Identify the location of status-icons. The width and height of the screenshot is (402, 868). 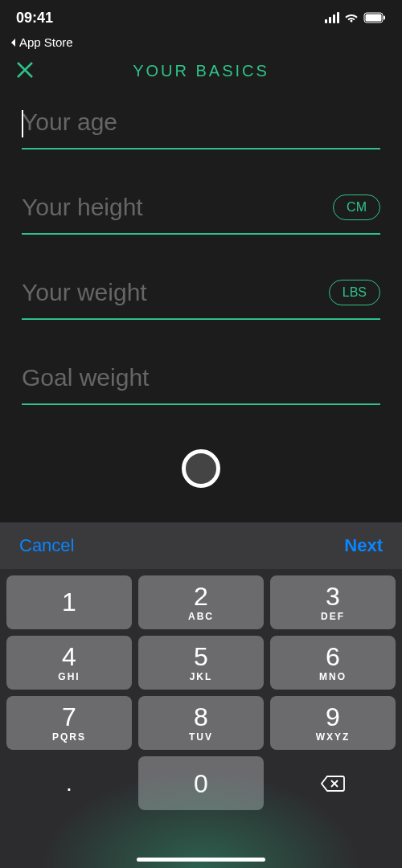
(355, 18).